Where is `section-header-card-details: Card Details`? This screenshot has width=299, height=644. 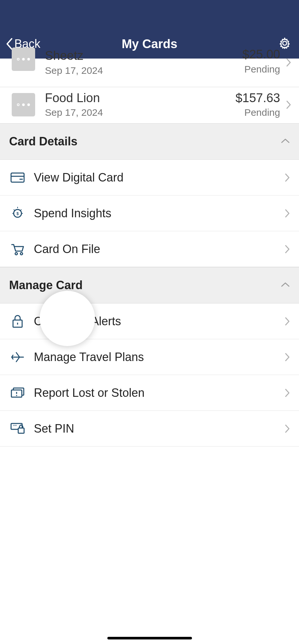 section-header-card-details: Card Details is located at coordinates (150, 142).